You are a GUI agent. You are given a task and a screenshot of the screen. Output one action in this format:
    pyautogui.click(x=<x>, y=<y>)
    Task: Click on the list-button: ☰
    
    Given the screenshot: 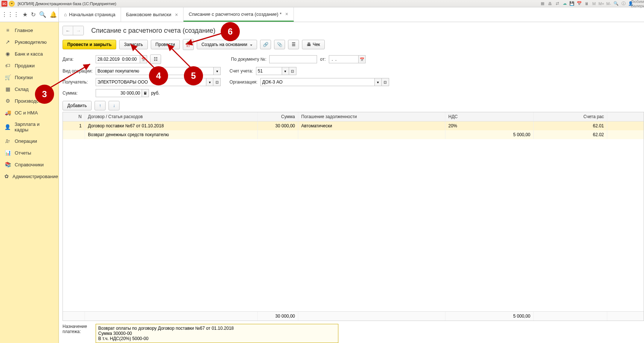 What is the action you would take?
    pyautogui.click(x=293, y=45)
    